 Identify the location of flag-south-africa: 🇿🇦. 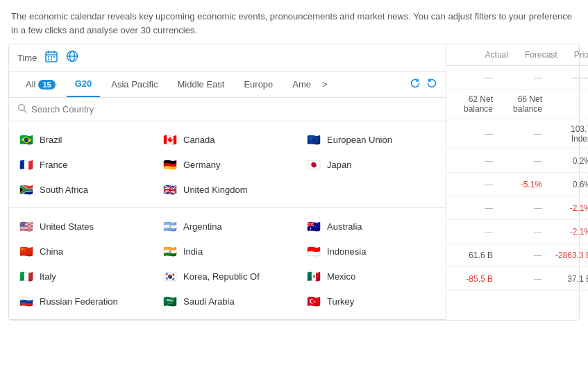
(26, 189).